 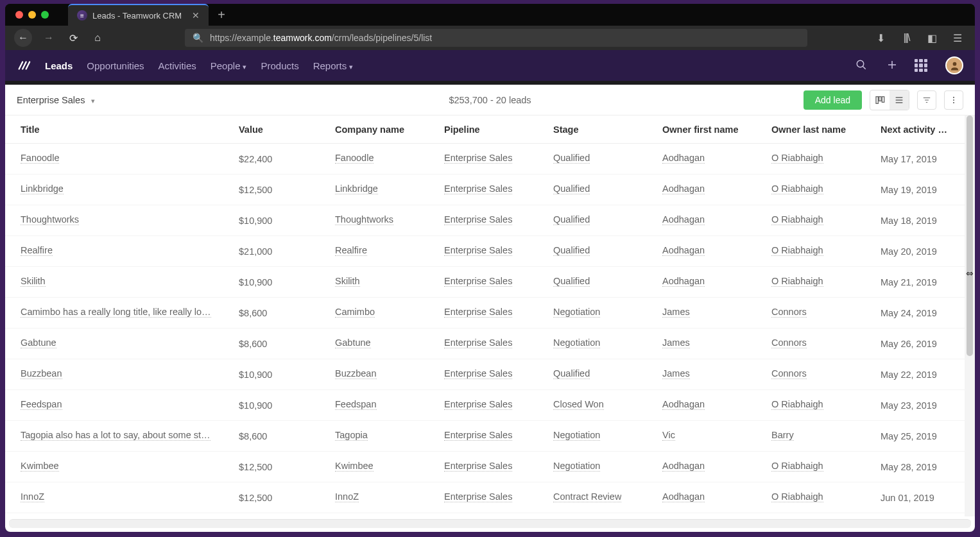 What do you see at coordinates (587, 497) in the screenshot?
I see `cell-stage: Contract Review` at bounding box center [587, 497].